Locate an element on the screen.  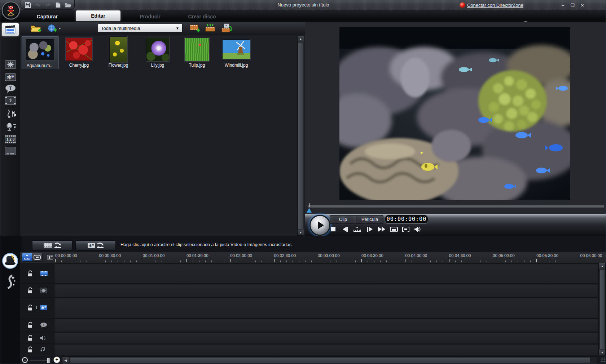
track-row-voice is located at coordinates (309, 338).